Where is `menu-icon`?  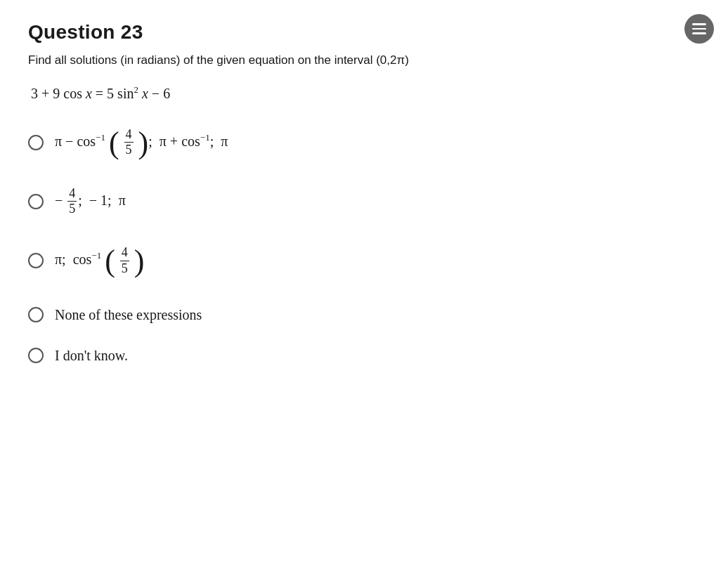 menu-icon is located at coordinates (699, 29).